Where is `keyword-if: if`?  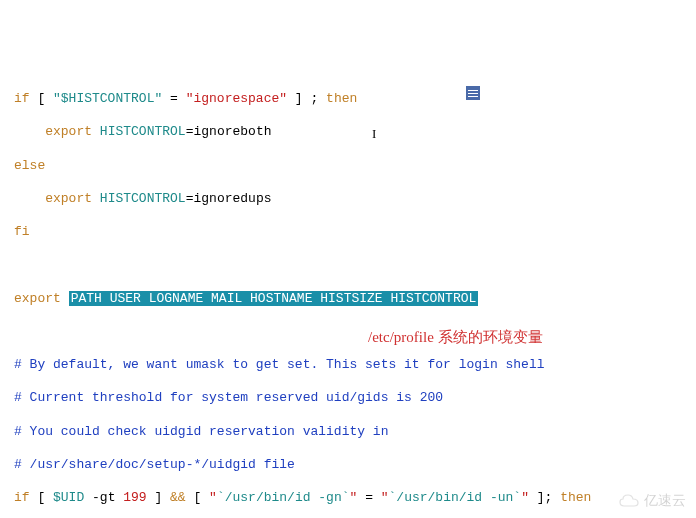
keyword-if: if is located at coordinates (22, 98).